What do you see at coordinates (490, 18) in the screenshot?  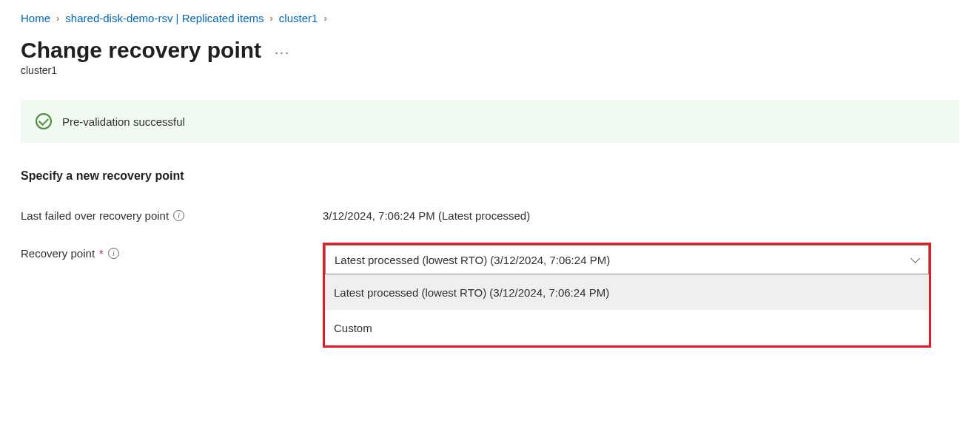 I see `breadcrumb: Home › shared-disk-demo-rsv | Replicated…` at bounding box center [490, 18].